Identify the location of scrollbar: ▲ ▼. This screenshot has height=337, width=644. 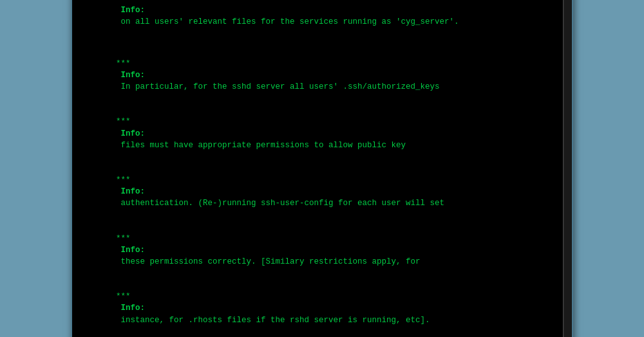
(567, 168).